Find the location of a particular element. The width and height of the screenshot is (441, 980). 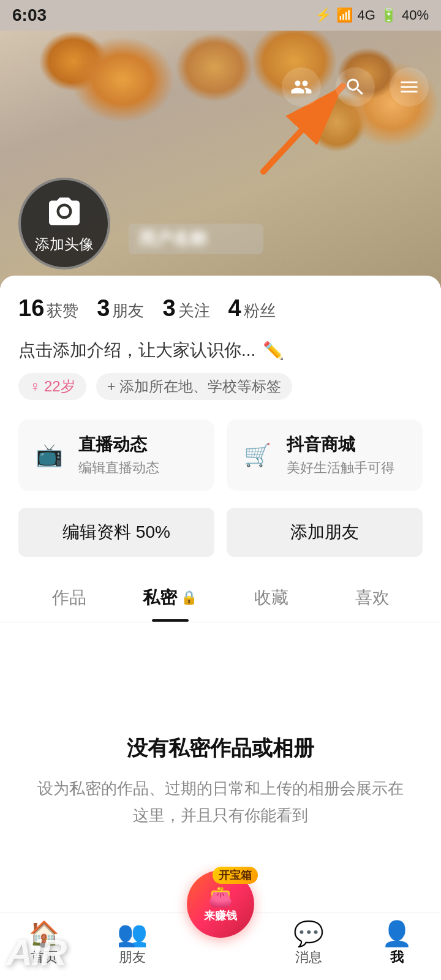

battery-level: 40% is located at coordinates (415, 15).